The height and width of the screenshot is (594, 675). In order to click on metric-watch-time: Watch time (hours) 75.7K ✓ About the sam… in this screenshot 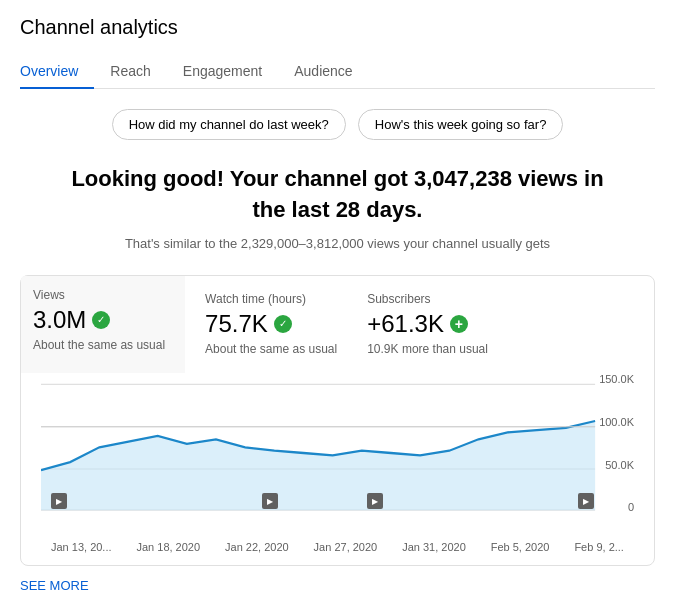, I will do `click(286, 325)`.